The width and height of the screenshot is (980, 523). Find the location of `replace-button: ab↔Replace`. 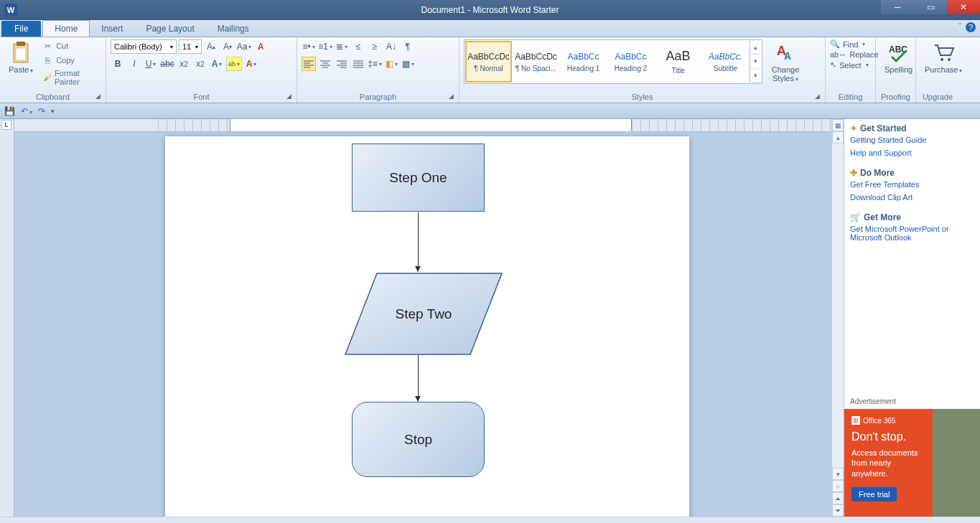

replace-button: ab↔Replace is located at coordinates (854, 55).